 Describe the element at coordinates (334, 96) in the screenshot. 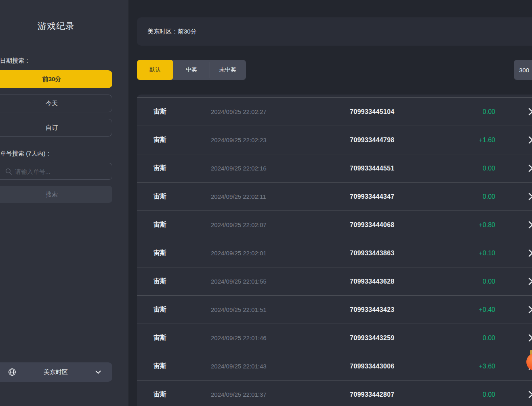

I see `partial-row` at that location.